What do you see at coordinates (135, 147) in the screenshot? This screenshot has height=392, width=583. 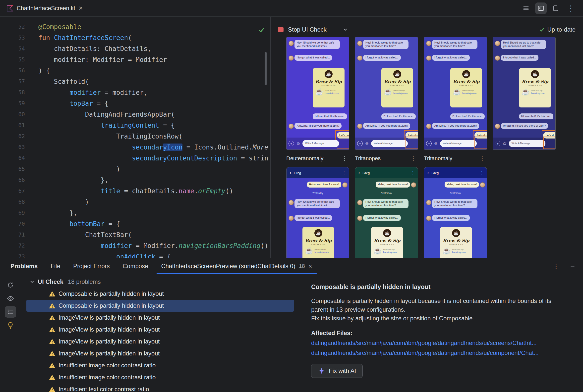 I see `code-line: 63 secondaryIcon = Icons.Outlined.More` at bounding box center [135, 147].